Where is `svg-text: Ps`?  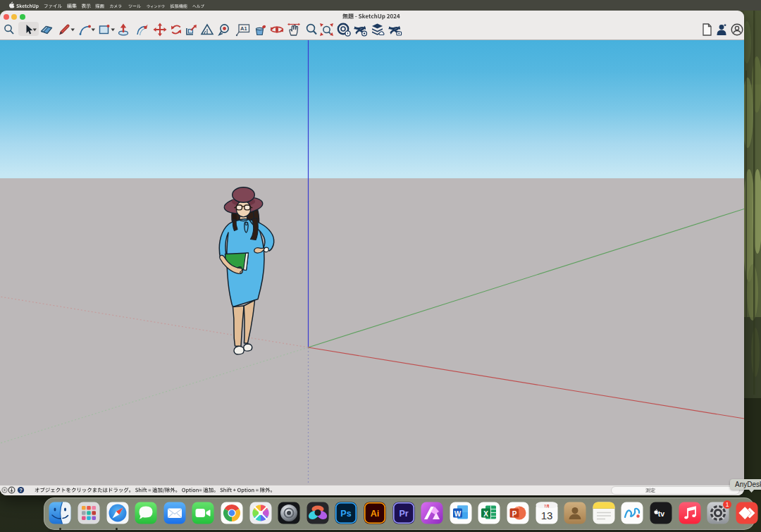 svg-text: Ps is located at coordinates (347, 514).